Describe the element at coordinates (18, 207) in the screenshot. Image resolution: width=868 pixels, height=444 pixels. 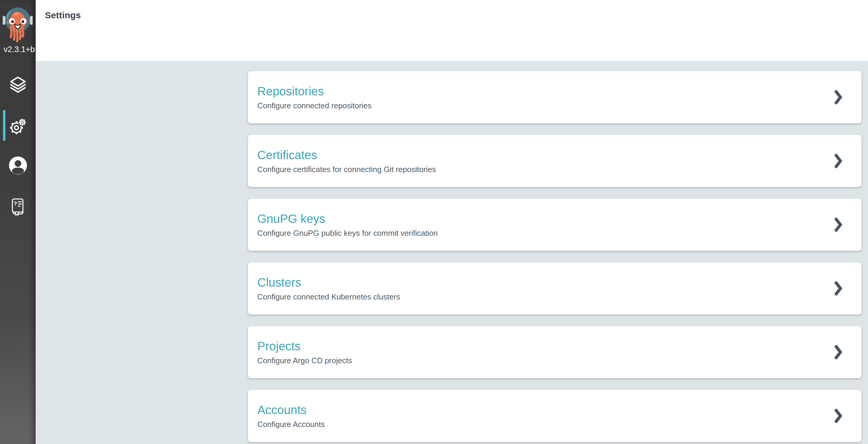
I see `help-book-icon: ?` at that location.